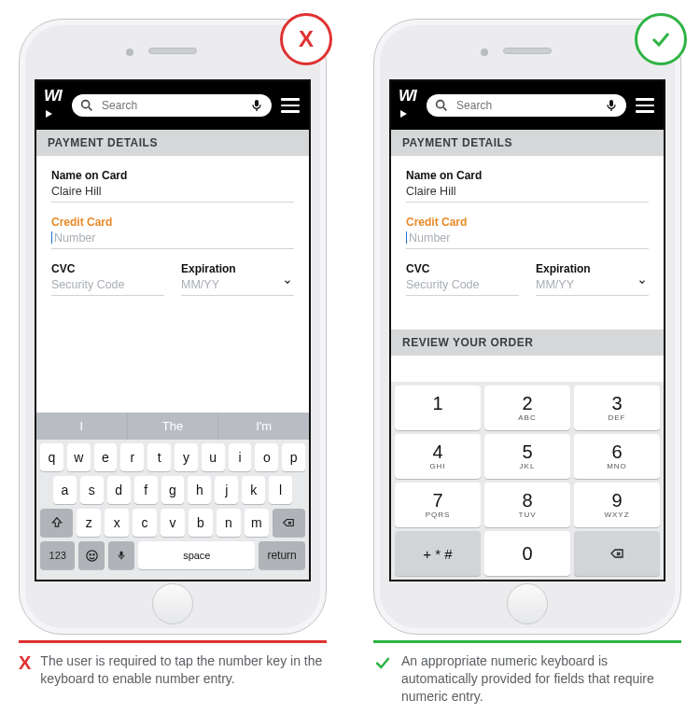 This screenshot has height=728, width=700. What do you see at coordinates (527, 456) in the screenshot?
I see `numpad-key-5: 5JKL` at bounding box center [527, 456].